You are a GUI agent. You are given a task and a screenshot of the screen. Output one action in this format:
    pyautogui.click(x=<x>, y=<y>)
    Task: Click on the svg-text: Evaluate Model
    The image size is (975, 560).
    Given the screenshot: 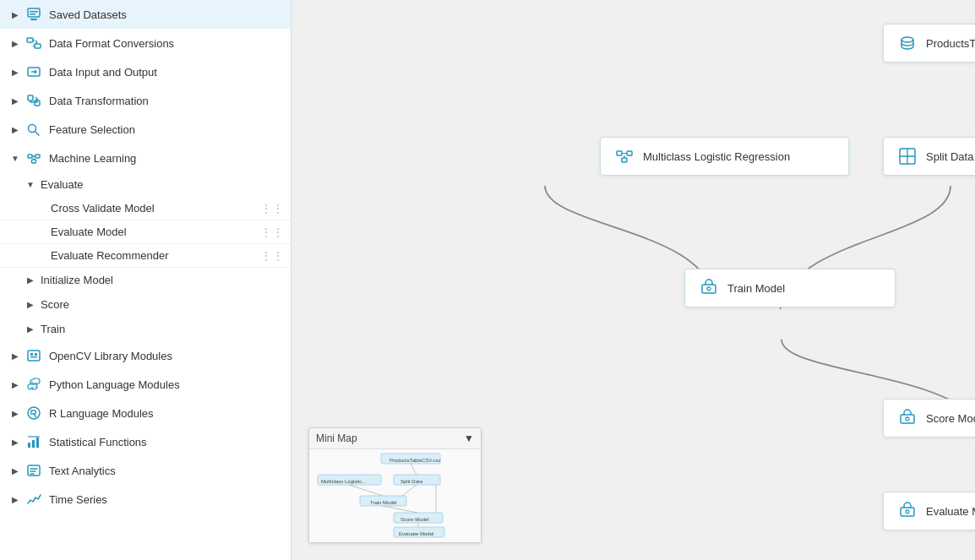 What is the action you would take?
    pyautogui.click(x=416, y=534)
    